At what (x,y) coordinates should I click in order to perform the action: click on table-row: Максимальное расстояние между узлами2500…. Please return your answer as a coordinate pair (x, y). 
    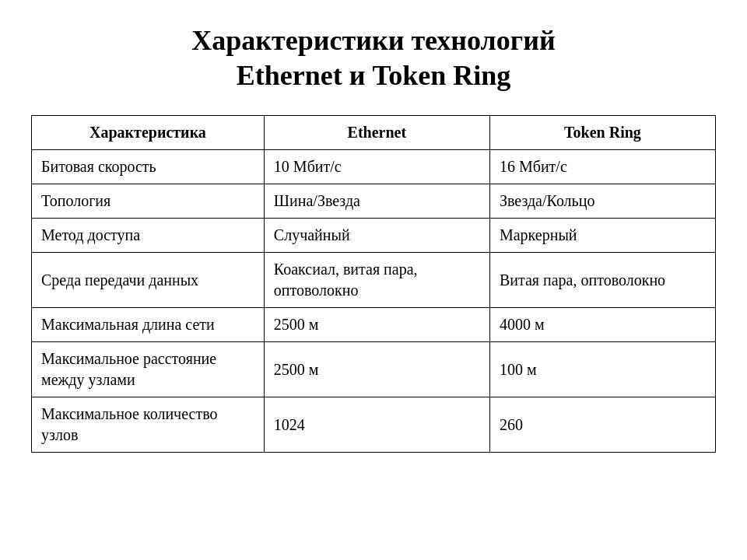
    Looking at the image, I should click on (374, 370).